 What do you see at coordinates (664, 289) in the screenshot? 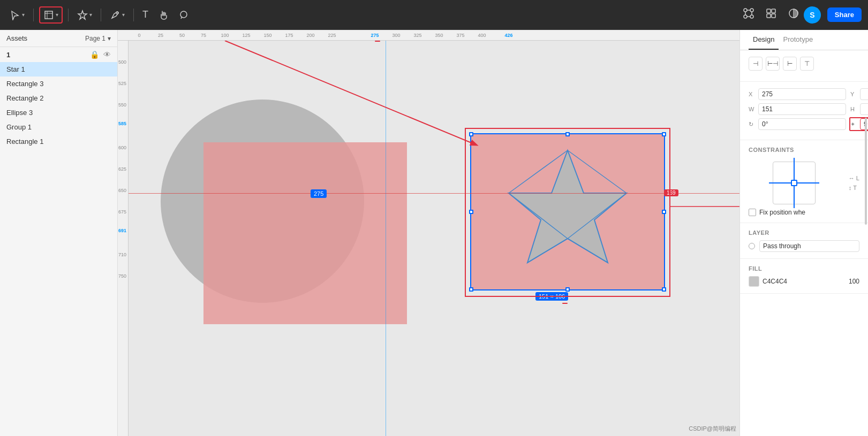
I see `sel-handle-br` at bounding box center [664, 289].